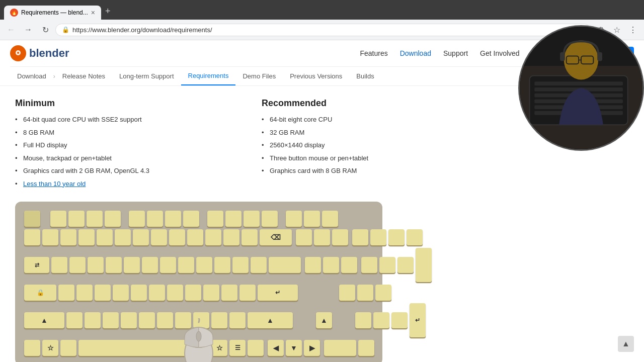 This screenshot has height=362, width=644. I want to click on blender-logo: blender, so click(39, 53).